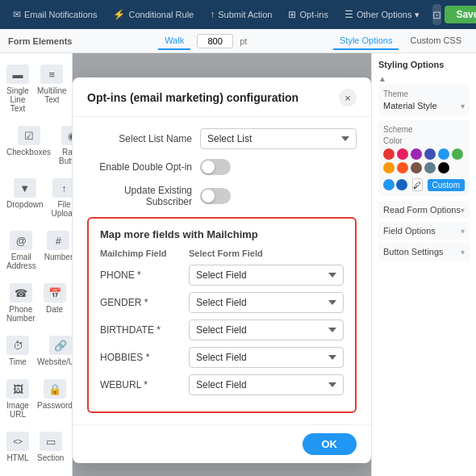 The width and height of the screenshot is (476, 476). I want to click on tab-custom-css: Custom CSS, so click(436, 41).